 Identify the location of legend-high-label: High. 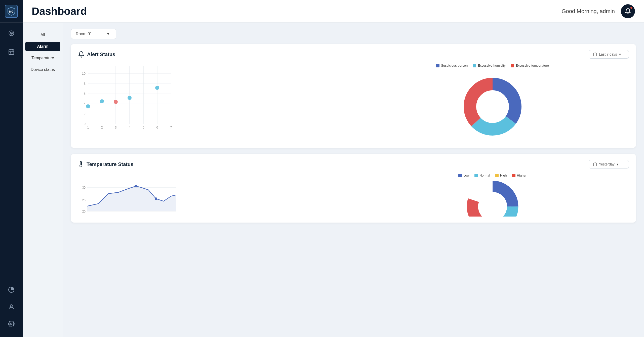
(504, 176).